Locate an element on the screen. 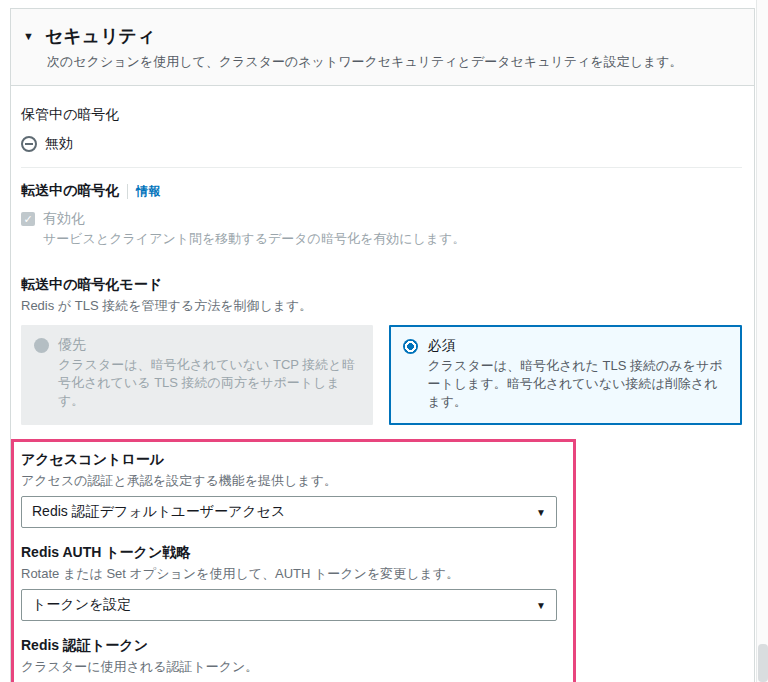 This screenshot has width=768, height=682. encryption-at-rest-status: 無効 is located at coordinates (382, 144).